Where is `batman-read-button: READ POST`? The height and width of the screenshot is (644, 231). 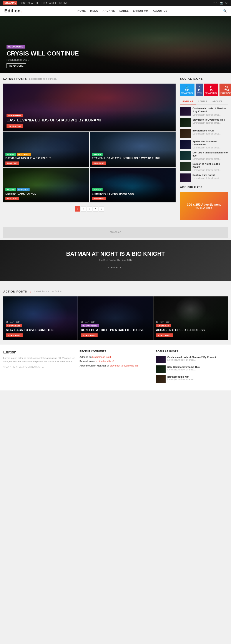 batman-read-button: READ POST is located at coordinates (12, 163).